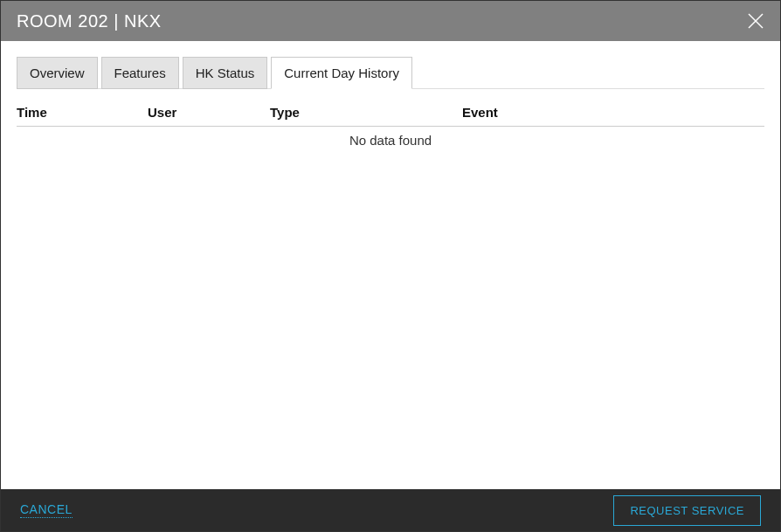  What do you see at coordinates (342, 73) in the screenshot?
I see `tab-current-day-history: Current Day History` at bounding box center [342, 73].